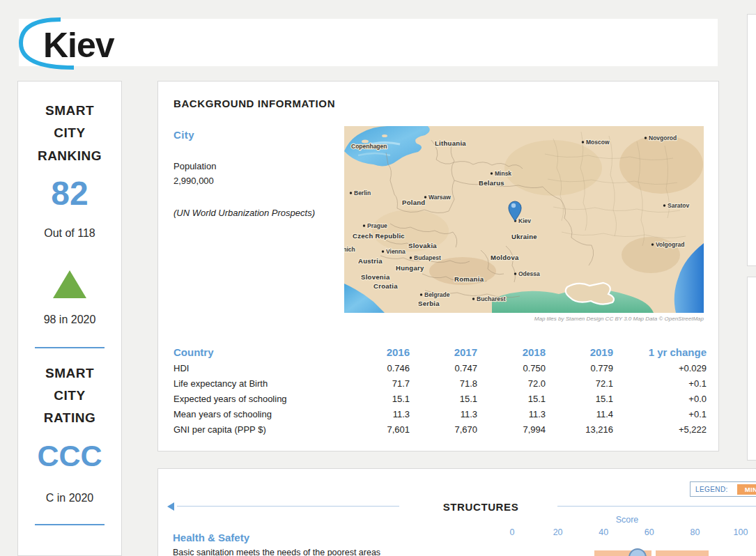 Image resolution: width=756 pixels, height=556 pixels. I want to click on map-label-minsk: Minsk, so click(503, 173).